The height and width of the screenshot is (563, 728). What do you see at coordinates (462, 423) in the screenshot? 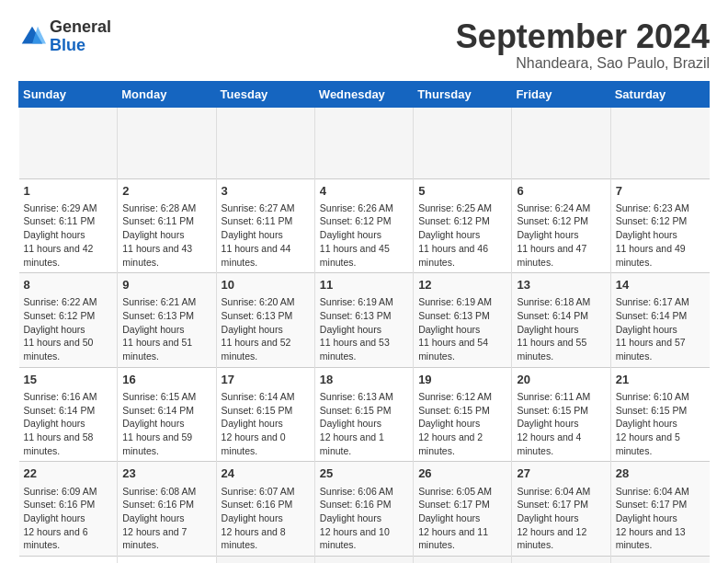
I see `day-details: Sunrise: 6:12 AMSunset: 6:15 PMDaylight …` at bounding box center [462, 423].